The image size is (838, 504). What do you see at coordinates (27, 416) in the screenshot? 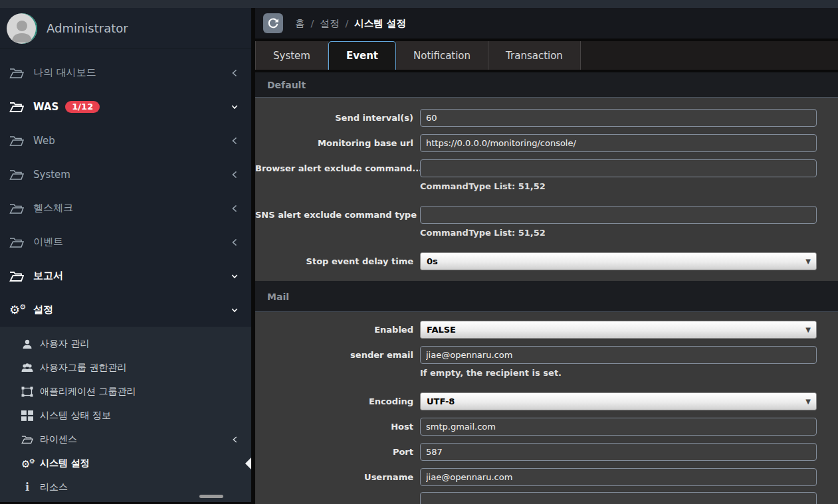
I see `grid-icon` at bounding box center [27, 416].